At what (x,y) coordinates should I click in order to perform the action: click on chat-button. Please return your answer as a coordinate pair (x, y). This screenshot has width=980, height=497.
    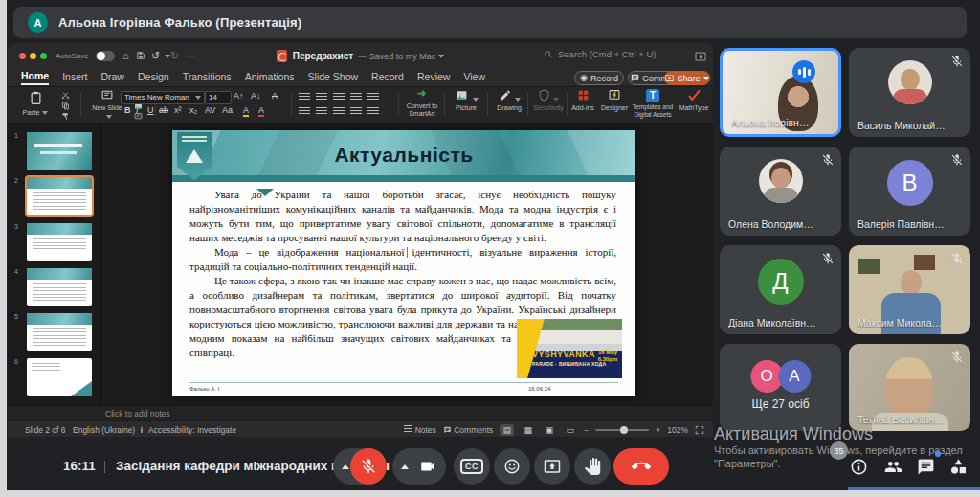
    Looking at the image, I should click on (926, 469).